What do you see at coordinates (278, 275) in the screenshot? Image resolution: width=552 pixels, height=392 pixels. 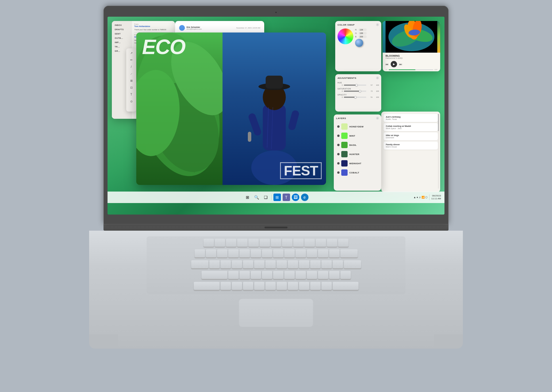 I see `key-g` at bounding box center [278, 275].